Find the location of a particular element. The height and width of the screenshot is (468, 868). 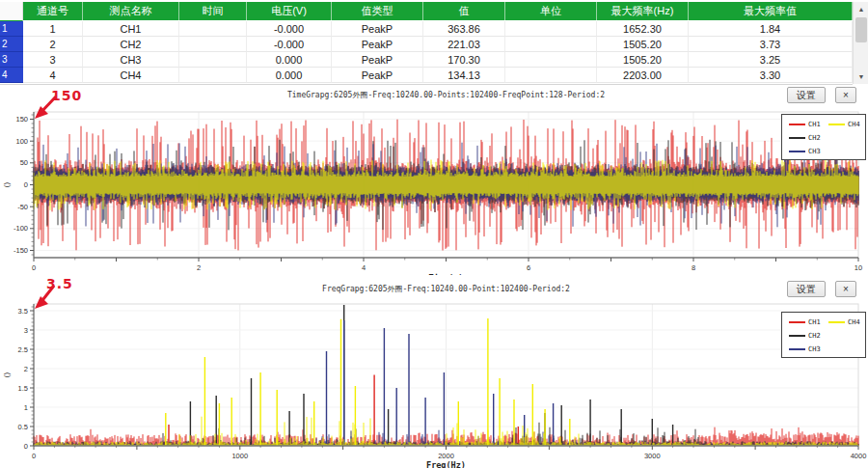

svg-text: 100 is located at coordinates (21, 141).